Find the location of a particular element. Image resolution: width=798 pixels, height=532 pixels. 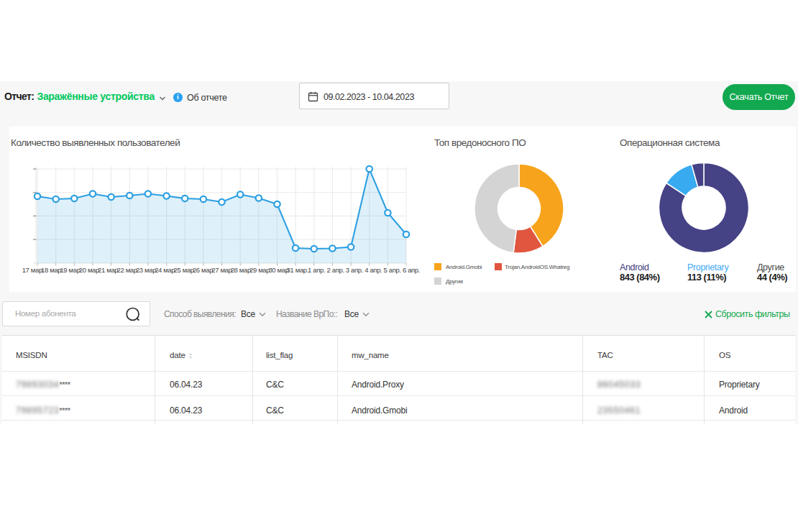

svg-text: 18 мар is located at coordinates (51, 270).